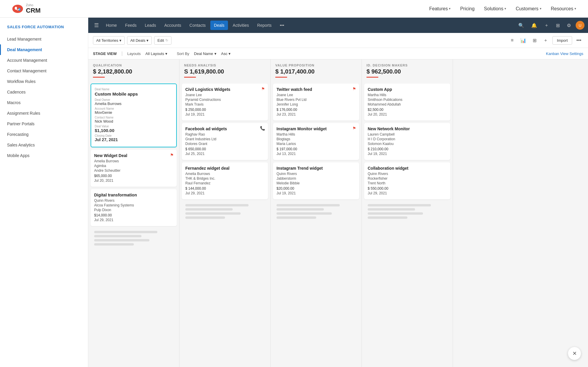 The width and height of the screenshot is (588, 367). What do you see at coordinates (579, 40) in the screenshot?
I see `more-options-icon: •••` at bounding box center [579, 40].